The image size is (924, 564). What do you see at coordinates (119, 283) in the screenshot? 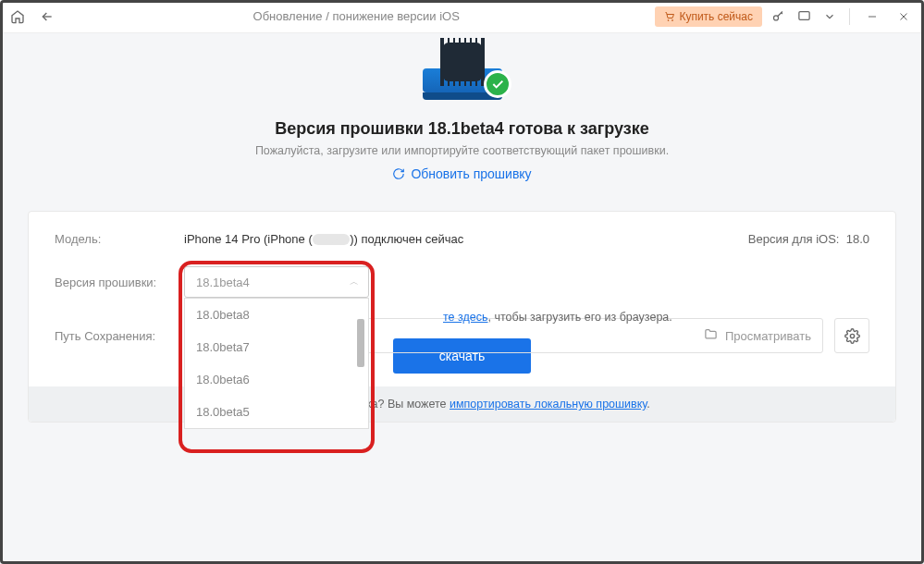
I see `firmware-version-label: Версия прошивки:` at bounding box center [119, 283].